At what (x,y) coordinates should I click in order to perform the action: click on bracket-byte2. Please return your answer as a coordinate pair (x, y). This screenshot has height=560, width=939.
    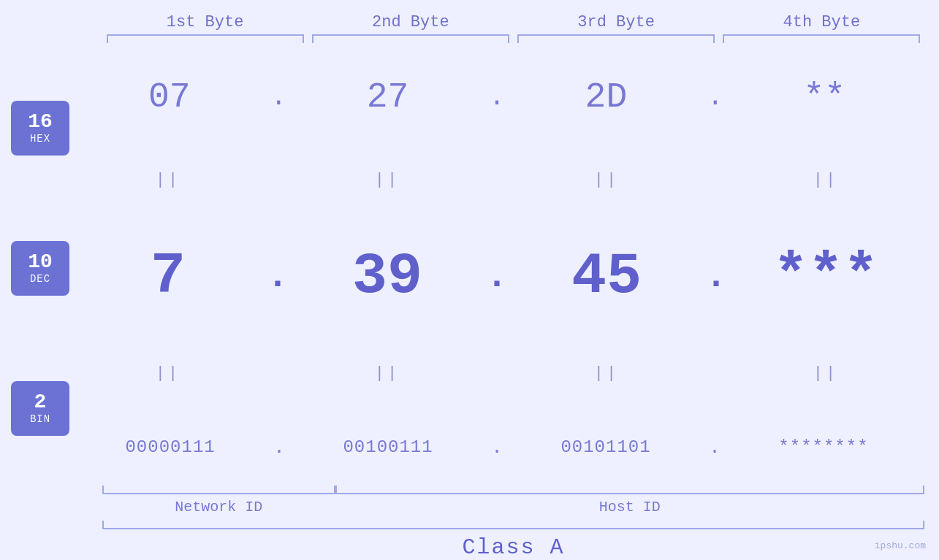
    Looking at the image, I should click on (411, 39).